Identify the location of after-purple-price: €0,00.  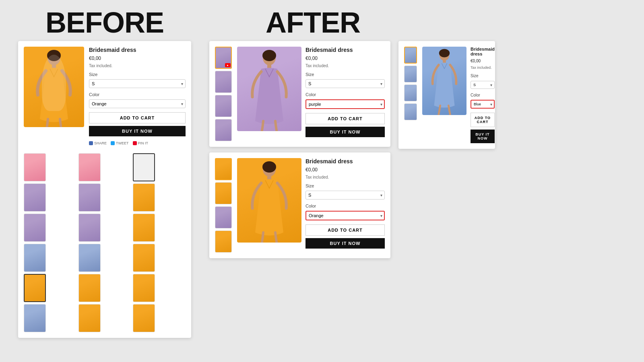
(345, 58).